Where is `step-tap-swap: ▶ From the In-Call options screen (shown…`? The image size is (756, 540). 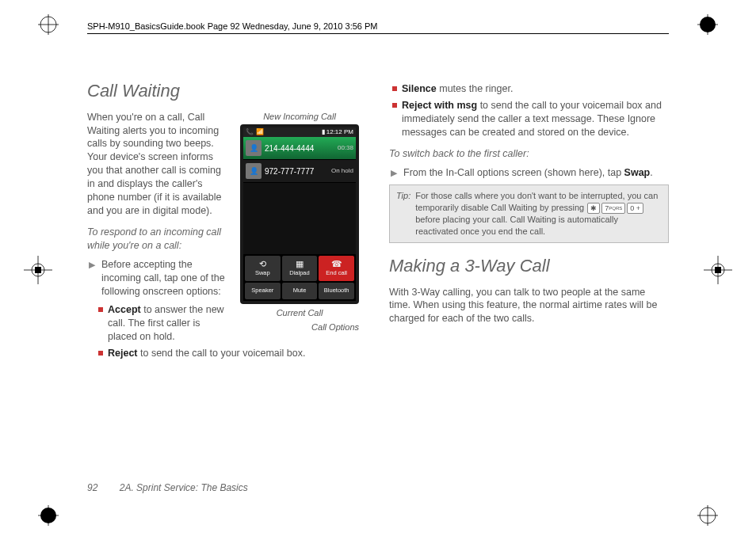 step-tap-swap: ▶ From the In-Call options screen (shown… is located at coordinates (529, 173).